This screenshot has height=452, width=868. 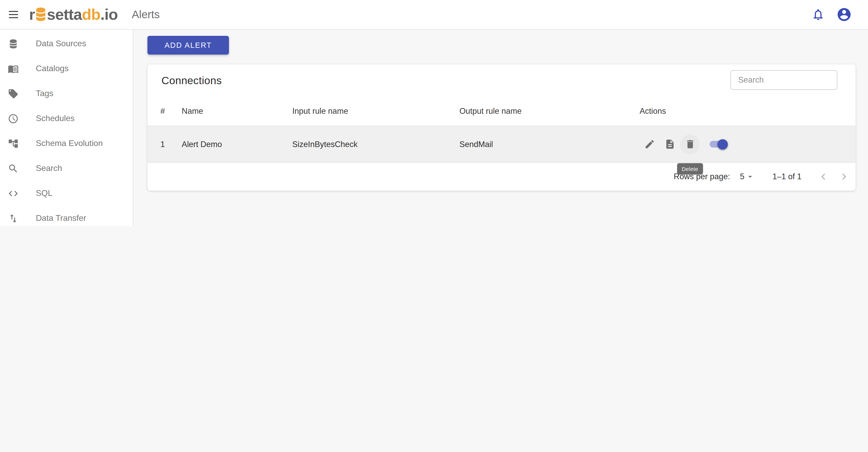 What do you see at coordinates (44, 193) in the screenshot?
I see `sidebar-item-label: SQL` at bounding box center [44, 193].